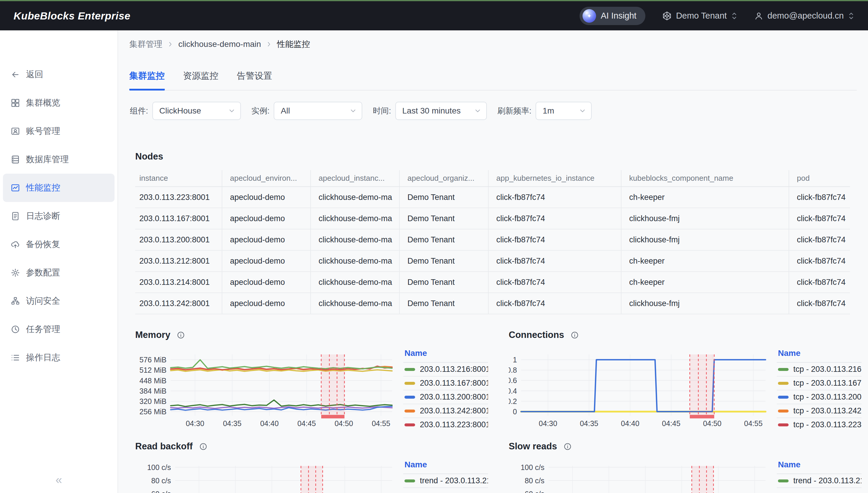 This screenshot has height=493, width=868. Describe the element at coordinates (197, 111) in the screenshot. I see `component-select: ClickHouse` at that location.